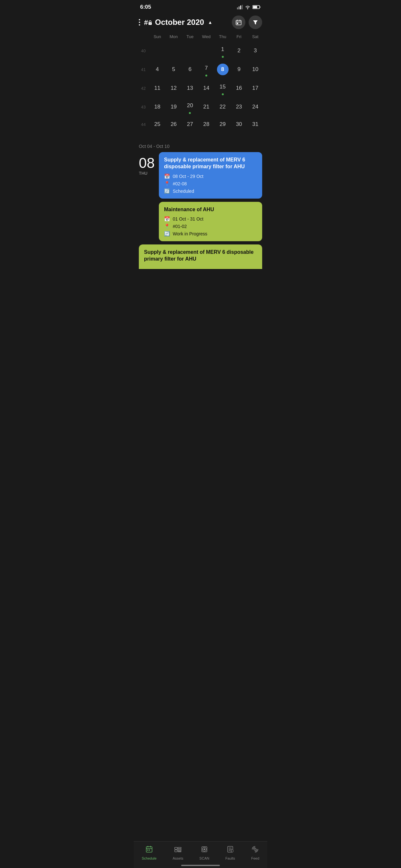  I want to click on calendar-day: 1, so click(222, 51).